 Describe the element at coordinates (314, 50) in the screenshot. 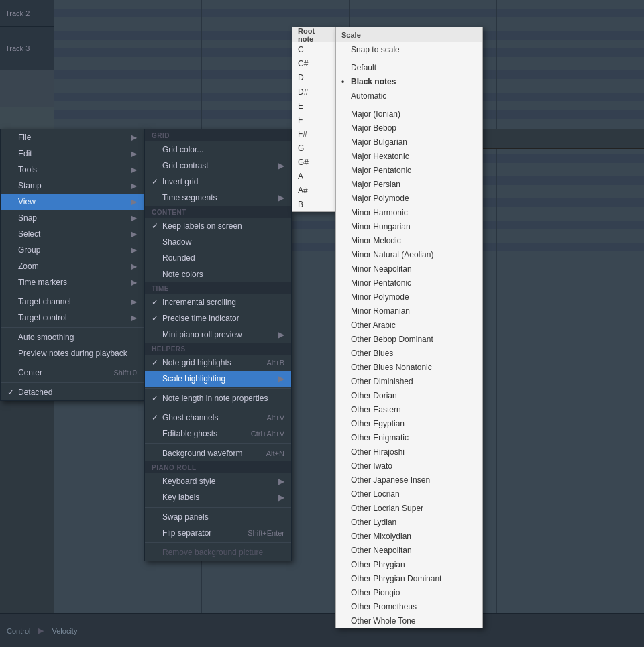

I see `root-c: C` at that location.